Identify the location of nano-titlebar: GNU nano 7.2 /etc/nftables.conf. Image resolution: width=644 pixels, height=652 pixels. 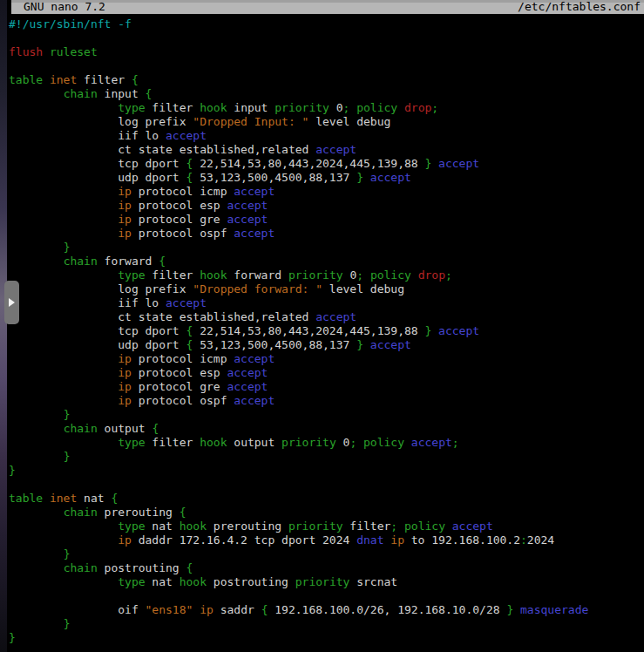
(328, 7).